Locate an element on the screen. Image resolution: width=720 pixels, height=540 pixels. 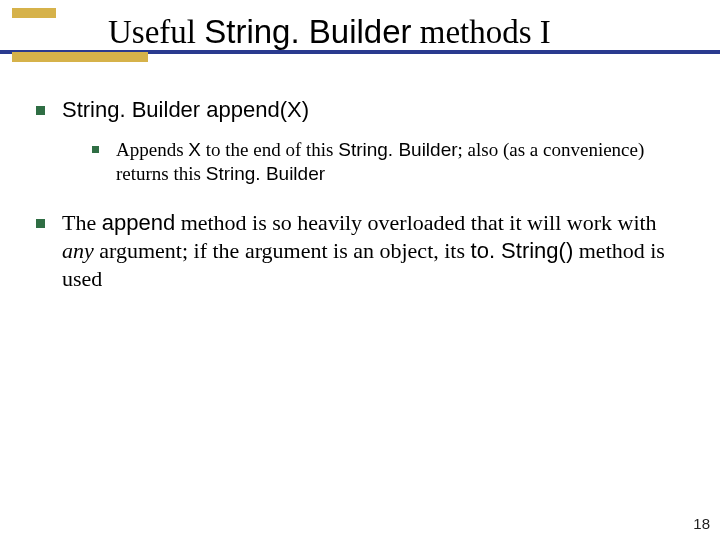
title-accent-gold-top is located at coordinates (34, 13).